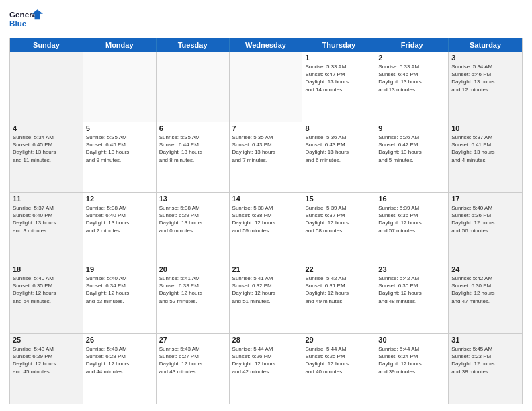  What do you see at coordinates (266, 157) in the screenshot?
I see `day-cell-7: 7Sunrise: 5:35 AM Sunset: 6:43 PM Daylig…` at bounding box center [266, 157].